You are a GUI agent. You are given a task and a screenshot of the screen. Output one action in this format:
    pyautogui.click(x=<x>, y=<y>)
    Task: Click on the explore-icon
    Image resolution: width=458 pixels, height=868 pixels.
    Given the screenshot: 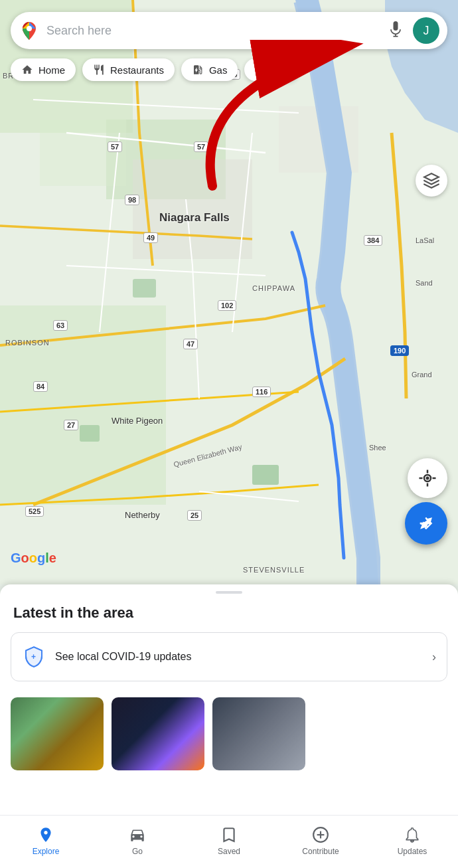 What is the action you would take?
    pyautogui.click(x=46, y=835)
    